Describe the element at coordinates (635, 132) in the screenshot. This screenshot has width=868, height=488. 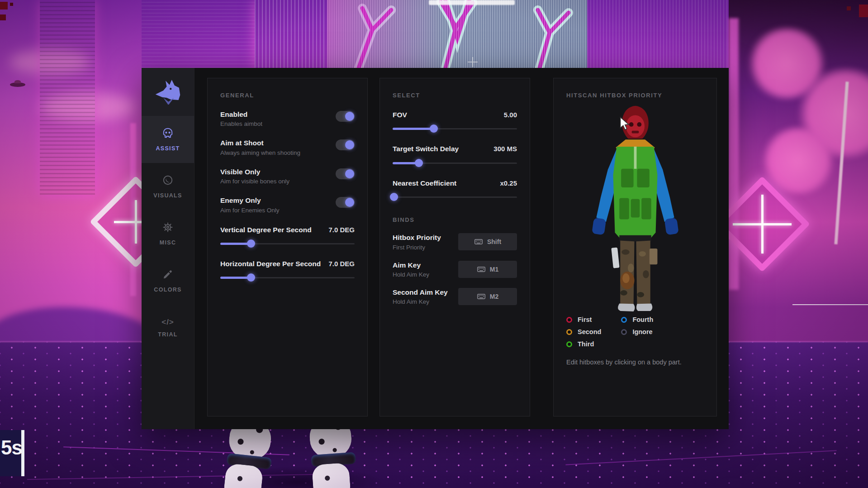
I see `mouth-detail` at that location.